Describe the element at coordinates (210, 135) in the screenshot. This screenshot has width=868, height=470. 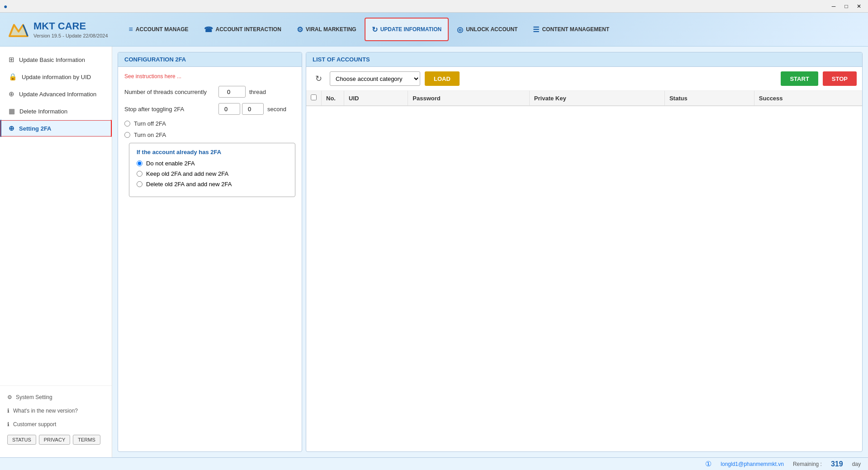
I see `radio-on-row: Turn on 2FA` at that location.